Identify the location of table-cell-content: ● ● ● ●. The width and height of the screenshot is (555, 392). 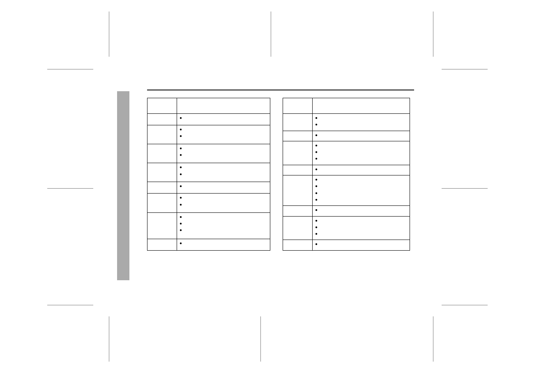
(362, 191).